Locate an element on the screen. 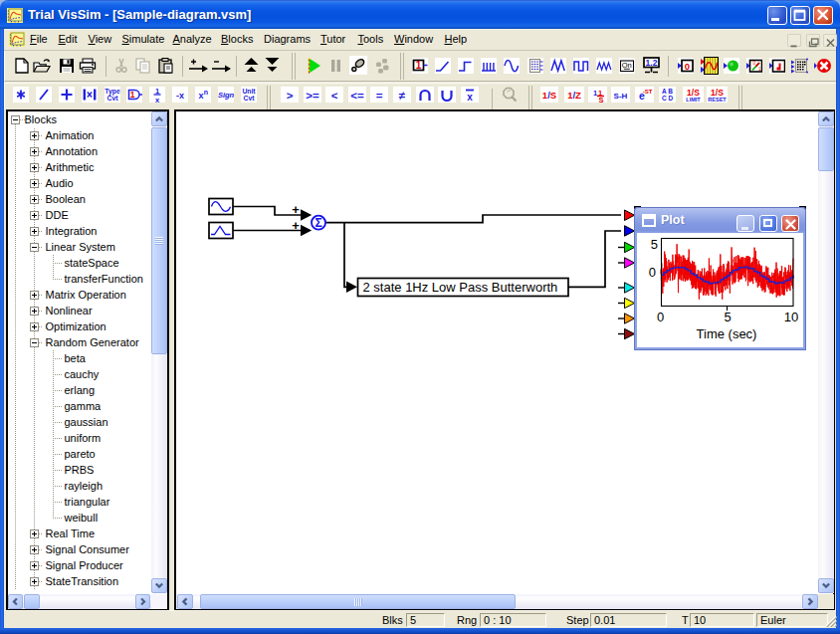  svg-text: A B is located at coordinates (667, 92).